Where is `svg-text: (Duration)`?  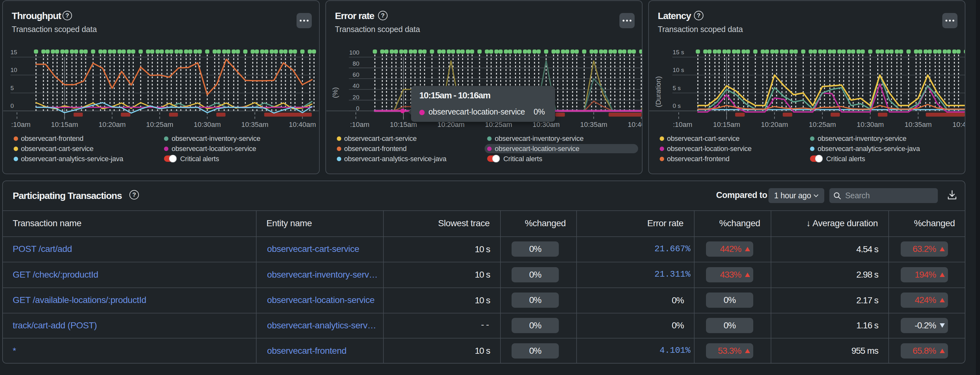 svg-text: (Duration) is located at coordinates (658, 92).